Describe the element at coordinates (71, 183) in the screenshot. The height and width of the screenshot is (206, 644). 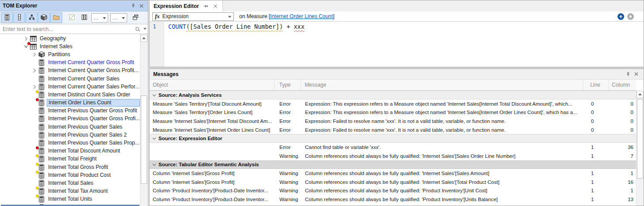
I see `tree-item-label: Internet Total Sales` at that location.